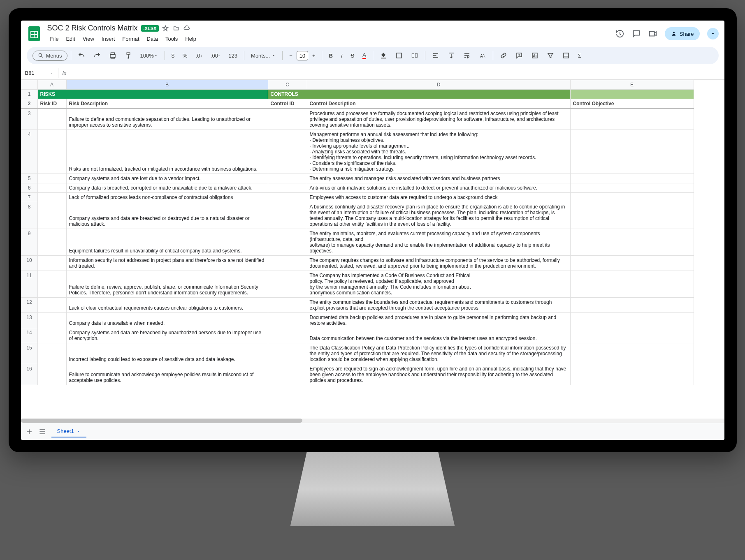  Describe the element at coordinates (29, 432) in the screenshot. I see `add-sheet-button` at that location.